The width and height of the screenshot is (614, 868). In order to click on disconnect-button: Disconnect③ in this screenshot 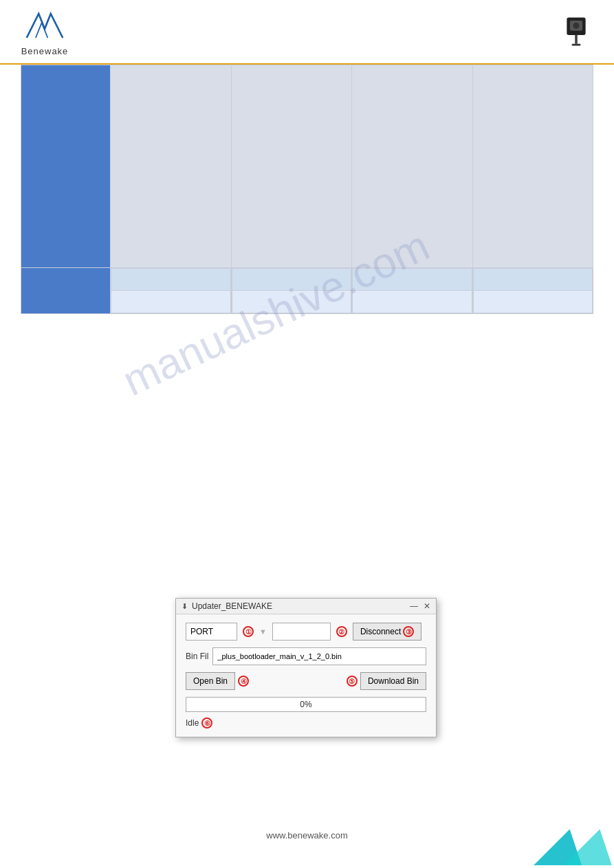, I will do `click(387, 632)`.